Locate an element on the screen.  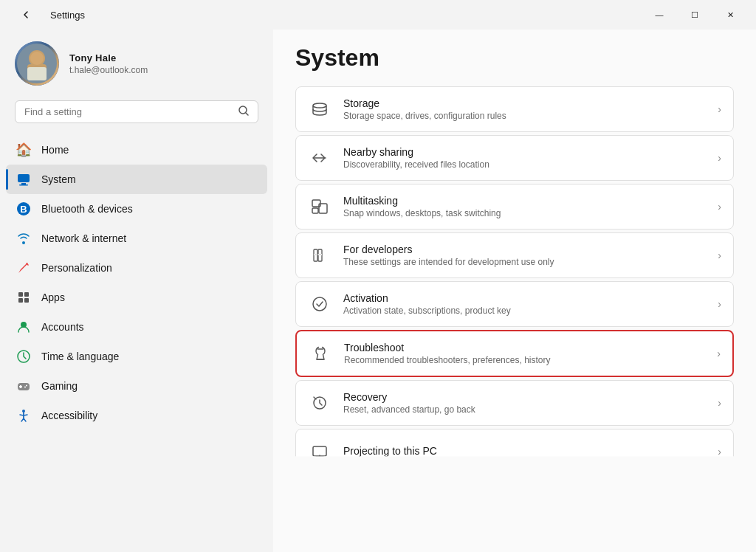
setting-item-recovery: Recovery Reset, advanced startup, go bac… is located at coordinates (515, 403).